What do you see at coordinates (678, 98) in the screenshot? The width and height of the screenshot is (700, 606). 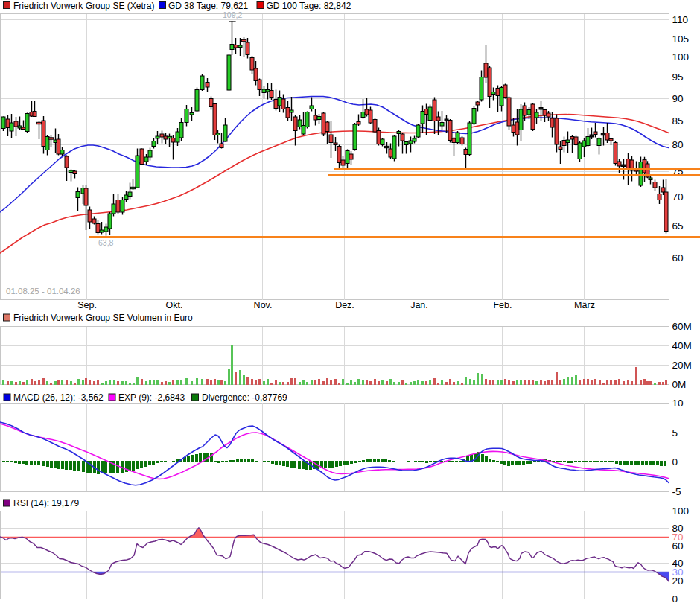 I see `svg-text: 90` at bounding box center [678, 98].